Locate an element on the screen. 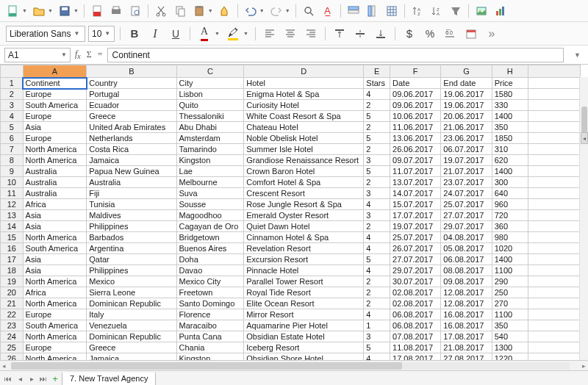 This screenshot has width=588, height=385. column-header: E is located at coordinates (377, 72).